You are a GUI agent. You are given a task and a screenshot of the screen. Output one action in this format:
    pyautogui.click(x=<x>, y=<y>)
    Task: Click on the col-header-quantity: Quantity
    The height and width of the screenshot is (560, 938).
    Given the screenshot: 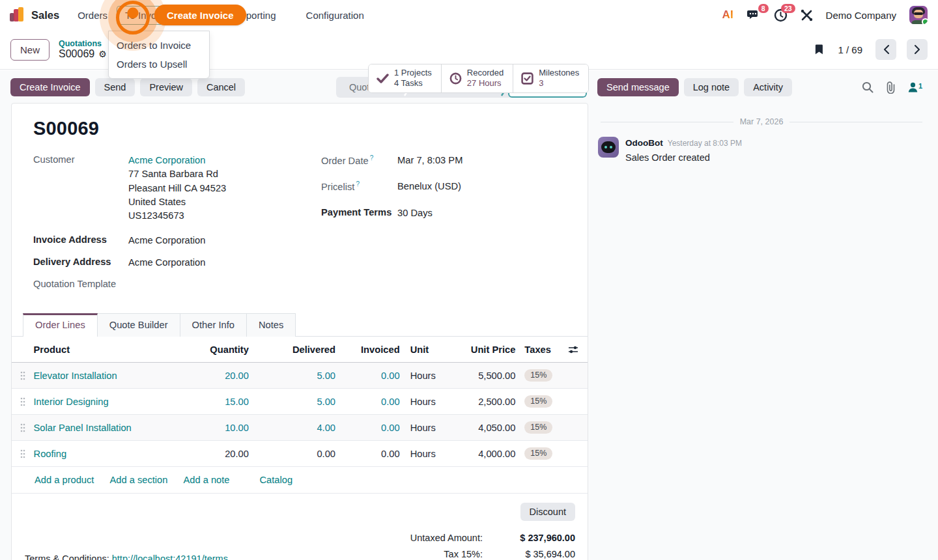 What is the action you would take?
    pyautogui.click(x=221, y=350)
    